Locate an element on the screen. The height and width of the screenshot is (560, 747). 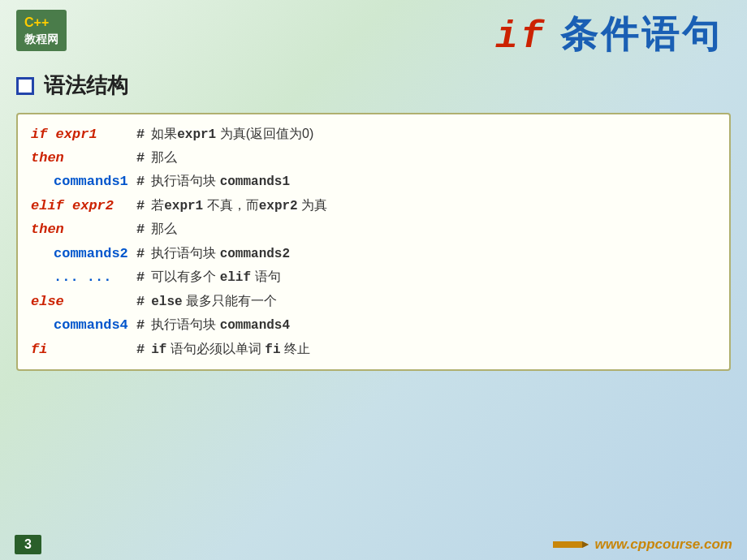
code-sub-6: commands2 is located at coordinates (84, 253).